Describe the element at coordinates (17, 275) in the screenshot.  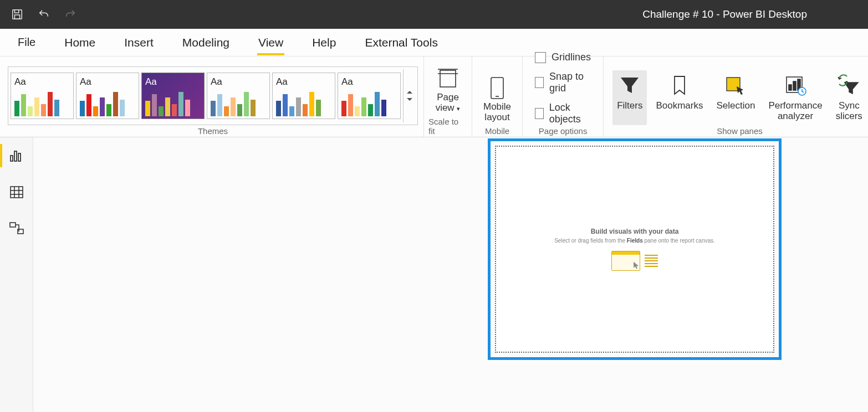
I see `left-view-rail` at that location.